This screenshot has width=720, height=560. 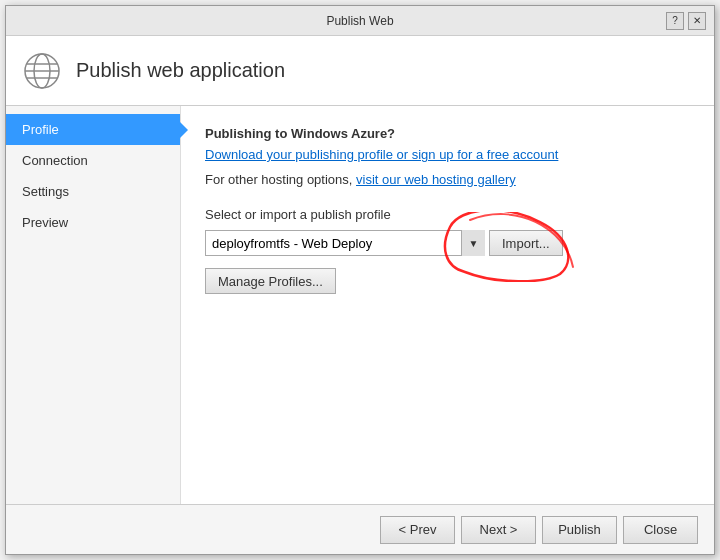 What do you see at coordinates (270, 281) in the screenshot?
I see `manage-profiles-button: Manage Profiles...` at bounding box center [270, 281].